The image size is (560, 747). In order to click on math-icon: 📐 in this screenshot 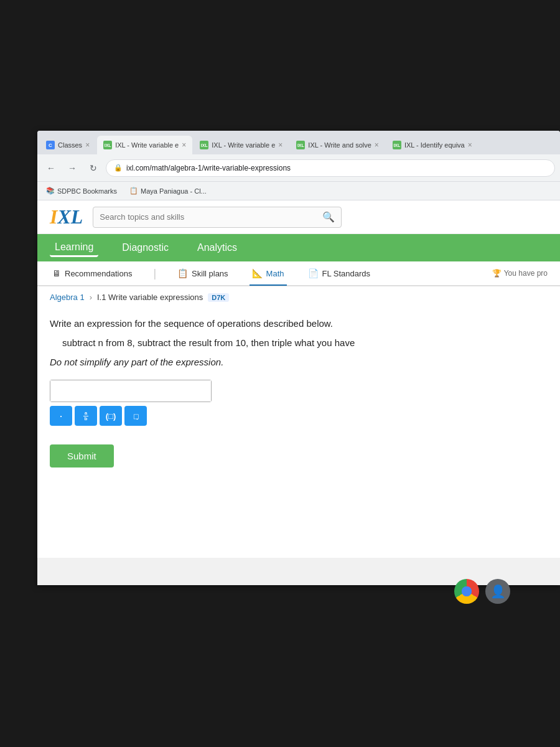, I will do `click(258, 273)`.